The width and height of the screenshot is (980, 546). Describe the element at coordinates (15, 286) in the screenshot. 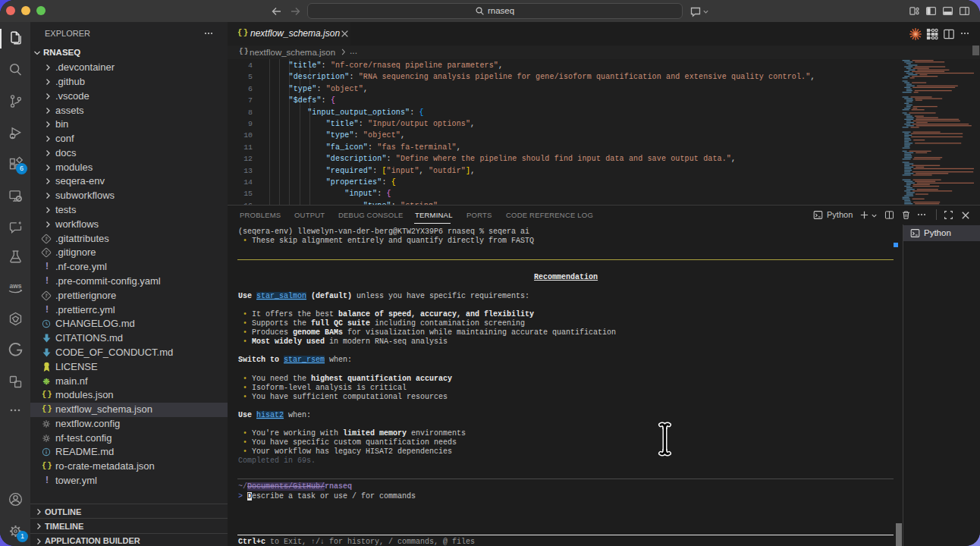

I see `svg-text: aws` at that location.